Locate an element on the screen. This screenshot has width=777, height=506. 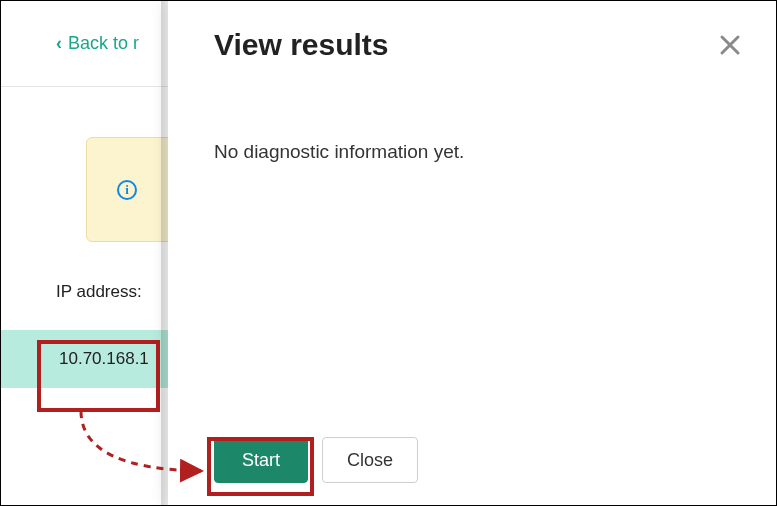
close-button: Close is located at coordinates (370, 460).